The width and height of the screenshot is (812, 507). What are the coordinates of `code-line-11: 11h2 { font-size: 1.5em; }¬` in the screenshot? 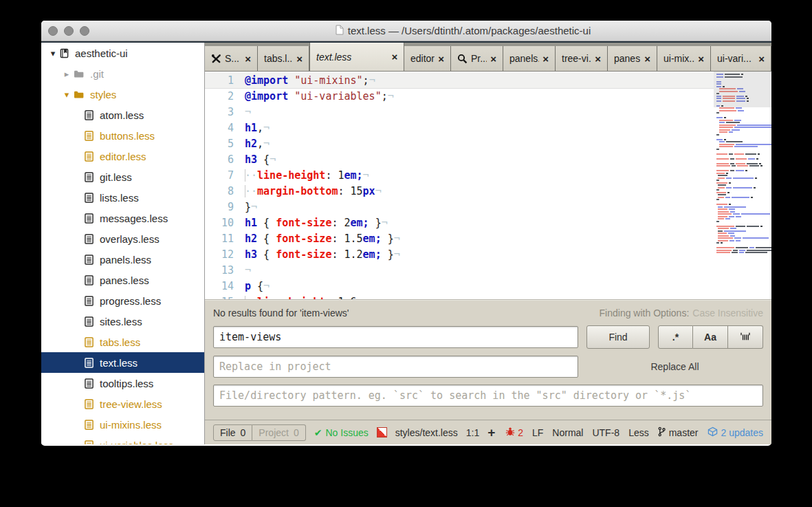 It's located at (488, 239).